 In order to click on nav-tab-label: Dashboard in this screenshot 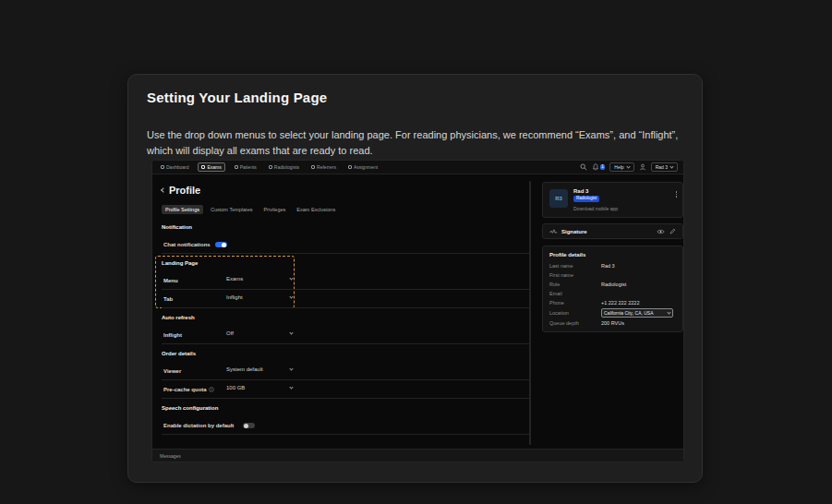, I will do `click(177, 167)`.